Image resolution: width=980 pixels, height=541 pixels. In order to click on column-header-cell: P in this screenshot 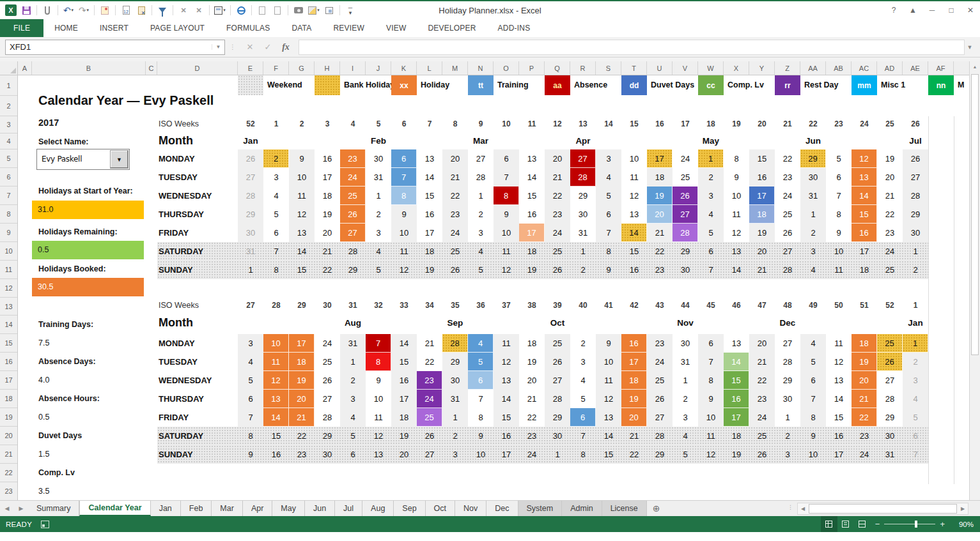, I will do `click(532, 68)`.